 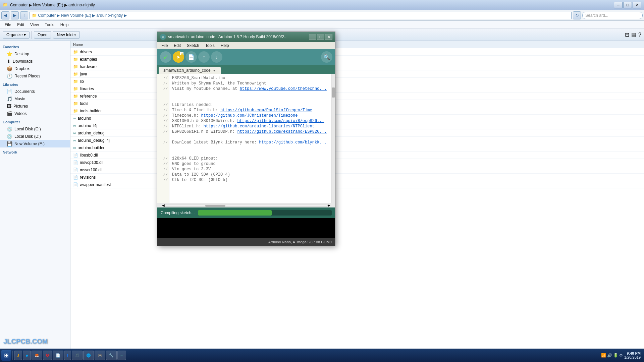 What do you see at coordinates (217, 57) in the screenshot?
I see `save-sketch-button: ↓` at bounding box center [217, 57].